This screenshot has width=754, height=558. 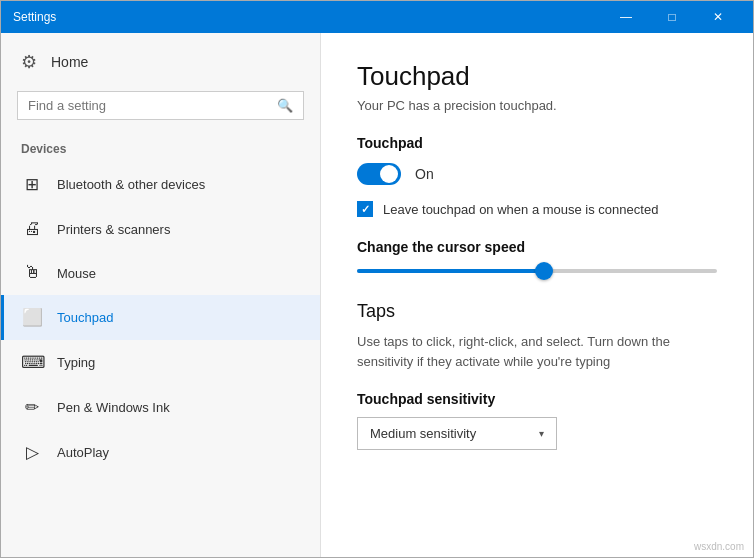 What do you see at coordinates (542, 434) in the screenshot?
I see `dropdown-arrow-icon: ▾` at bounding box center [542, 434].